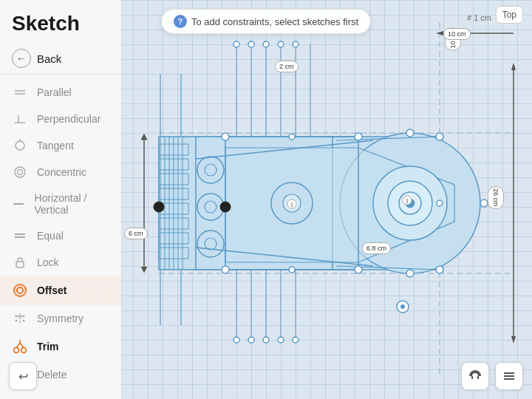 The width and height of the screenshot is (532, 399). Describe the element at coordinates (479, 18) in the screenshot. I see `scale-indicator: # 1 cm` at that location.